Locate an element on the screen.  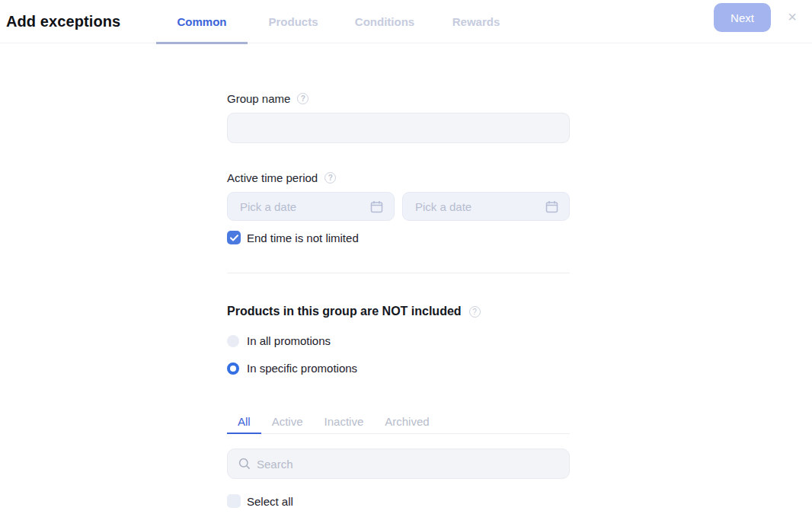
search-field is located at coordinates (398, 464).